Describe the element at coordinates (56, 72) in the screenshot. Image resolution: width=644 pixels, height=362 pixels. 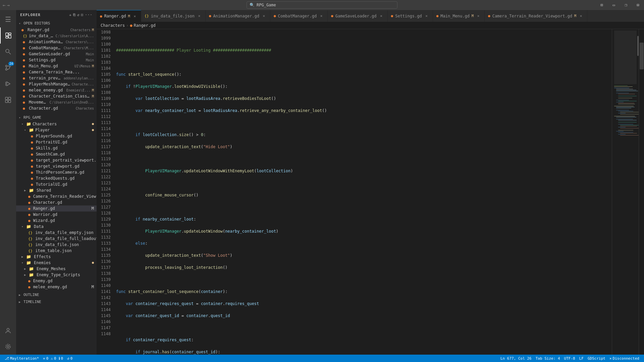
I see `open-file-camera: ● Camera_Terrain_Rea...` at that location.